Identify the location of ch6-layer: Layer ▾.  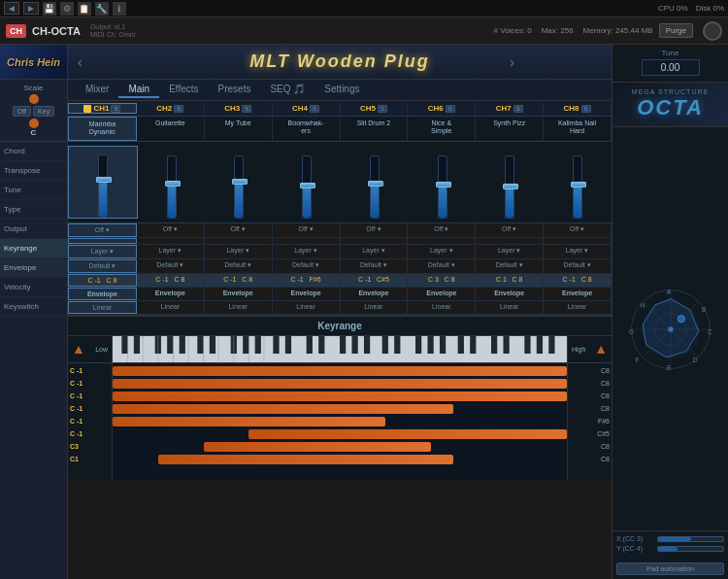
(442, 252).